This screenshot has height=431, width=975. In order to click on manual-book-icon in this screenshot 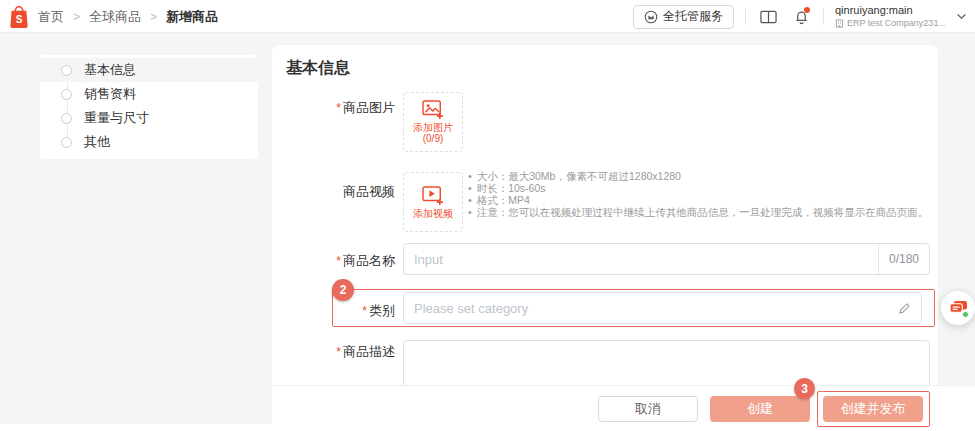, I will do `click(768, 17)`.